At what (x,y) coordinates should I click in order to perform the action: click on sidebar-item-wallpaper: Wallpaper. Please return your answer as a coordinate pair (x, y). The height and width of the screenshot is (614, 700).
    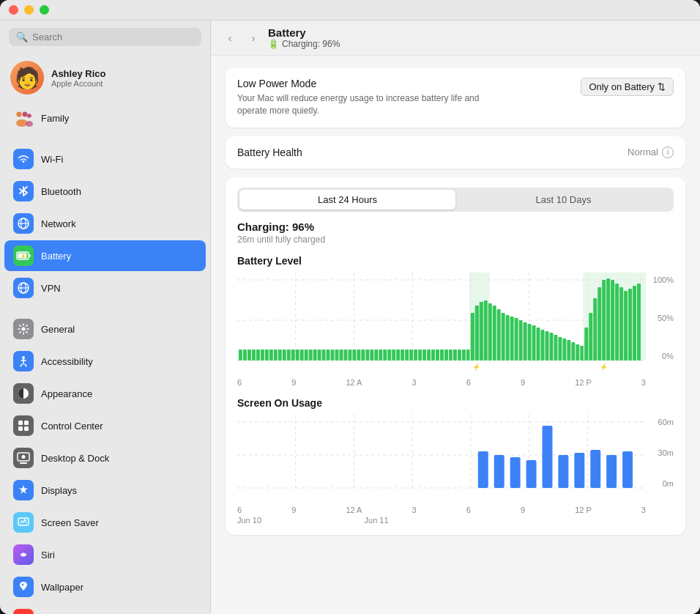
    Looking at the image, I should click on (105, 587).